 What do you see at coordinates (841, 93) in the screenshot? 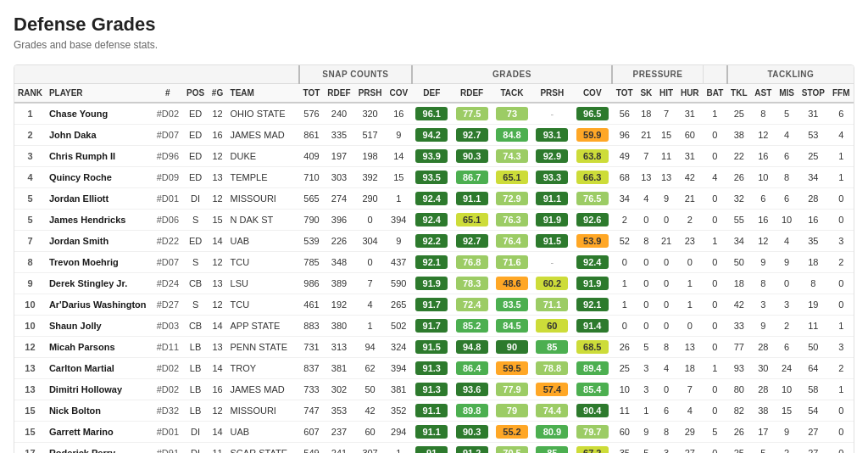
I see `col-ffm: FFM` at bounding box center [841, 93].